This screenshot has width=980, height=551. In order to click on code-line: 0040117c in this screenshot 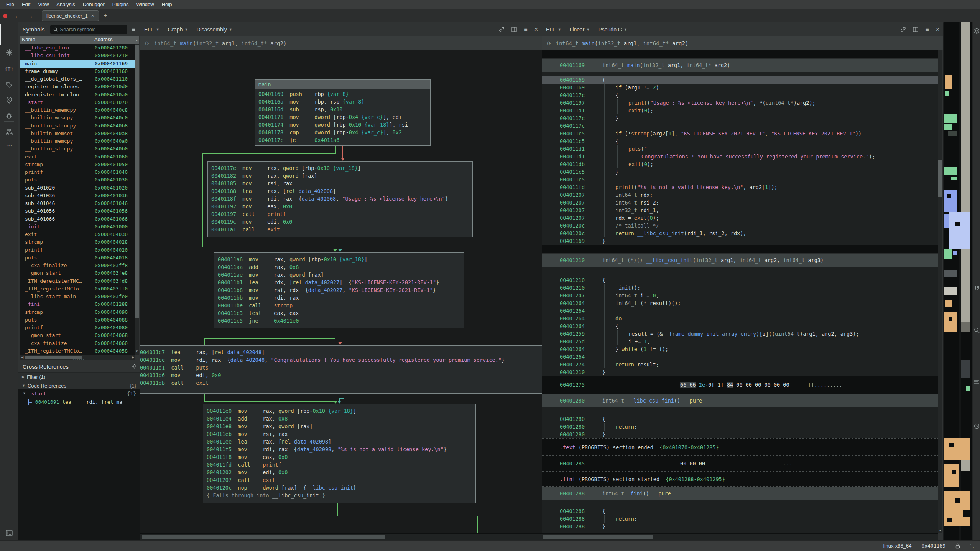, I will do `click(740, 126)`.